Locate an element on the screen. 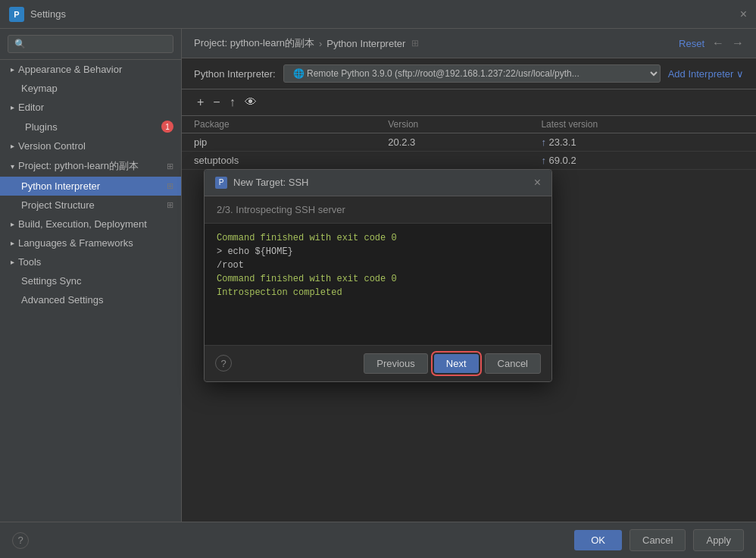 This screenshot has height=558, width=756. search-input is located at coordinates (91, 44).